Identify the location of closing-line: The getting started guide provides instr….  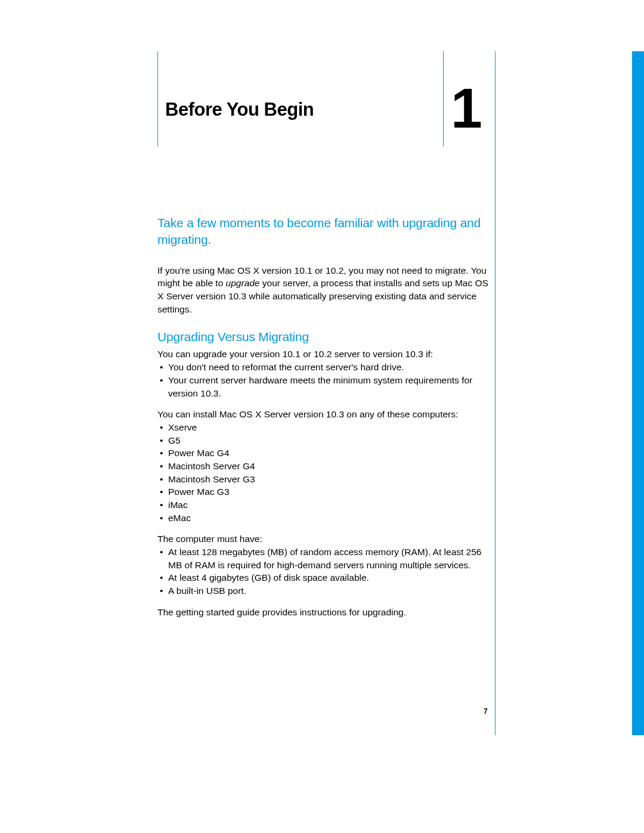
(324, 612).